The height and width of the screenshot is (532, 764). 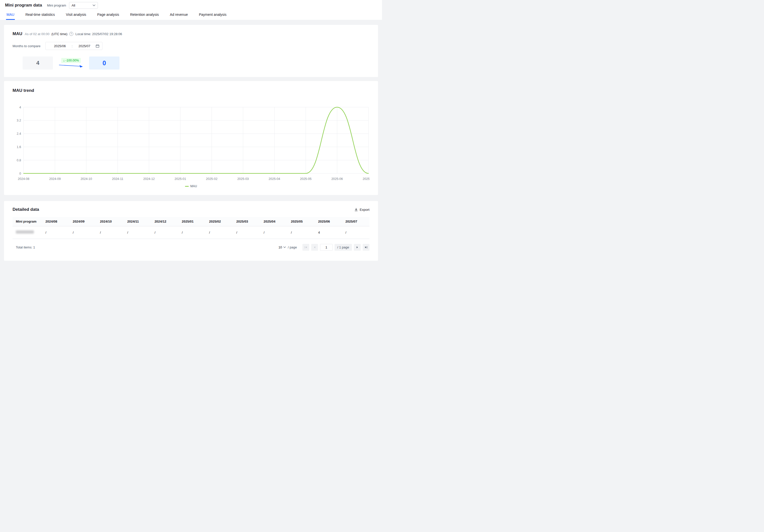 What do you see at coordinates (19, 160) in the screenshot?
I see `svg-text: 0.8` at bounding box center [19, 160].